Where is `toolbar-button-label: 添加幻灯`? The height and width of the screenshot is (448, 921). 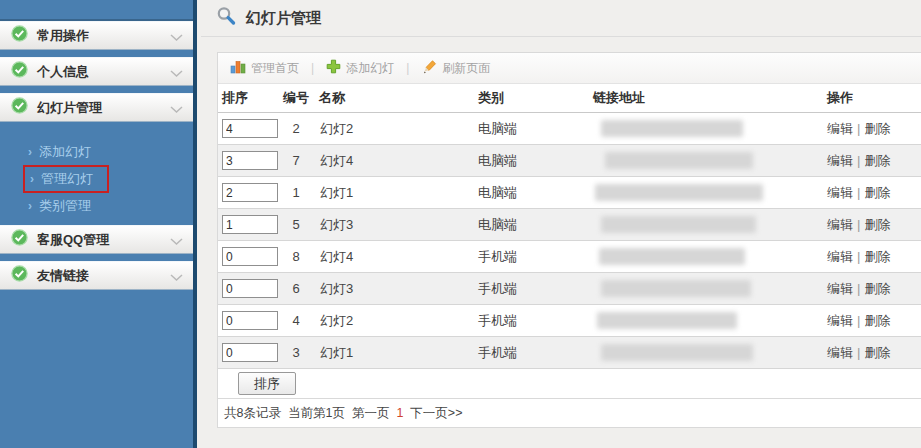
toolbar-button-label: 添加幻灯 is located at coordinates (370, 68).